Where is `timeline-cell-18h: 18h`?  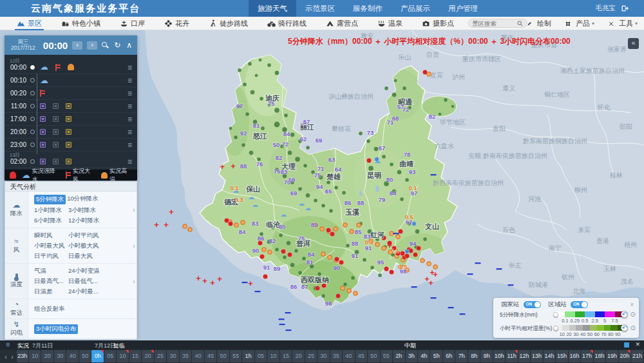
timeline-cell-18h: 18h is located at coordinates (600, 356).